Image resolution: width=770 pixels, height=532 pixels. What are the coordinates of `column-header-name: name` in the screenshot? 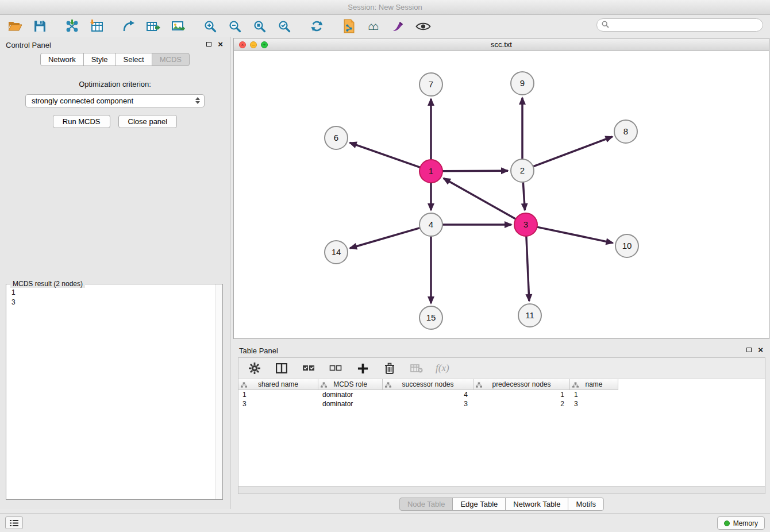 It's located at (594, 385).